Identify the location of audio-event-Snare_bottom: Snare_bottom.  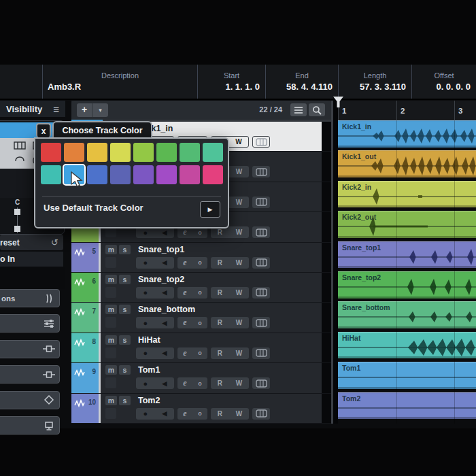
(407, 315).